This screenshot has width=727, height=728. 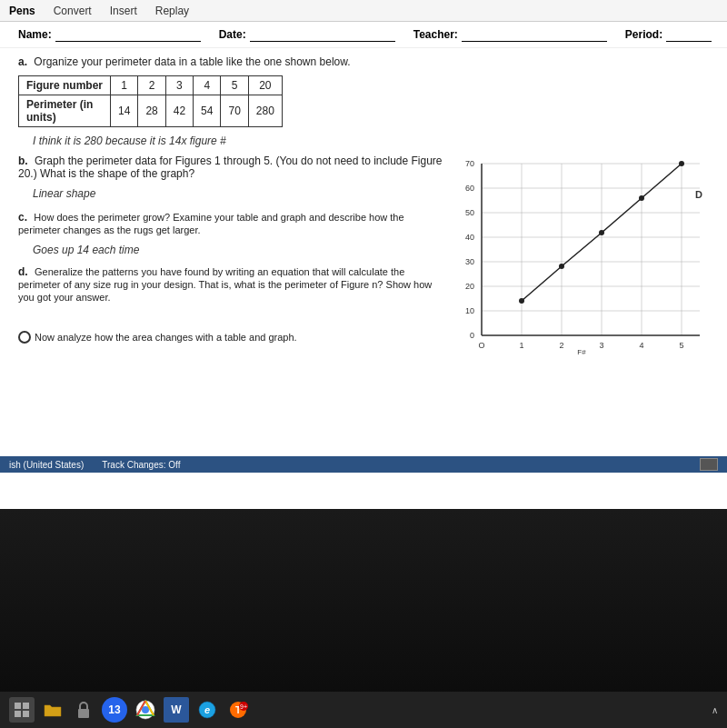 What do you see at coordinates (232, 167) in the screenshot?
I see `section-b: b. Graph the perimeter data for Figures …` at bounding box center [232, 167].